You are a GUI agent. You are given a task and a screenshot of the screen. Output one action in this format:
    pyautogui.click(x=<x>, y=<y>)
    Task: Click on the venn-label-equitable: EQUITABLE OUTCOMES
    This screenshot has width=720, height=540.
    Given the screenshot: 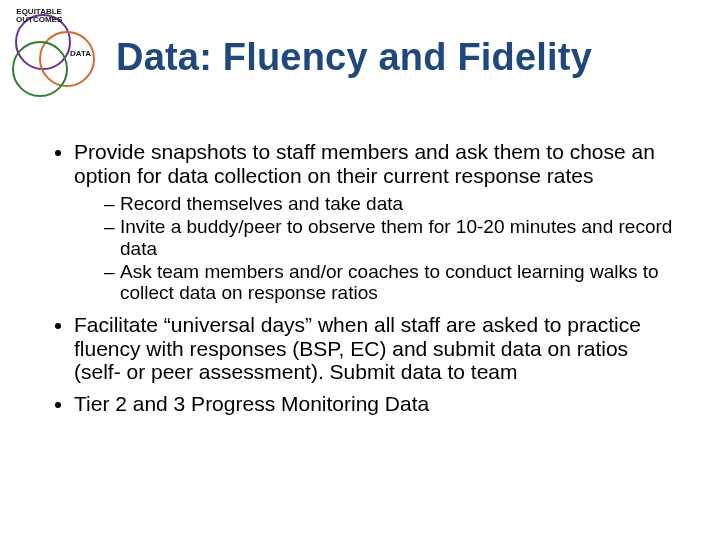 What is the action you would take?
    pyautogui.click(x=39, y=16)
    